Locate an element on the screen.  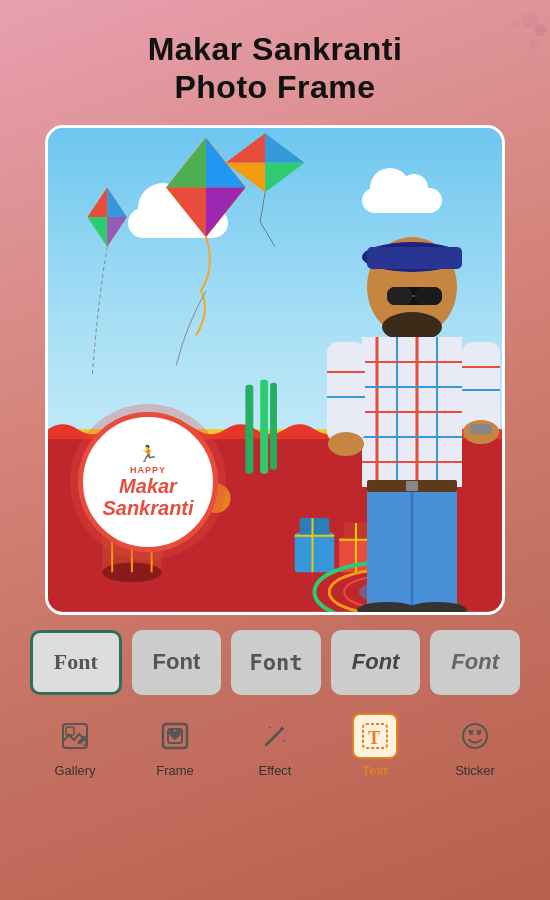
badge-figure: 🏃 is located at coordinates (148, 454).